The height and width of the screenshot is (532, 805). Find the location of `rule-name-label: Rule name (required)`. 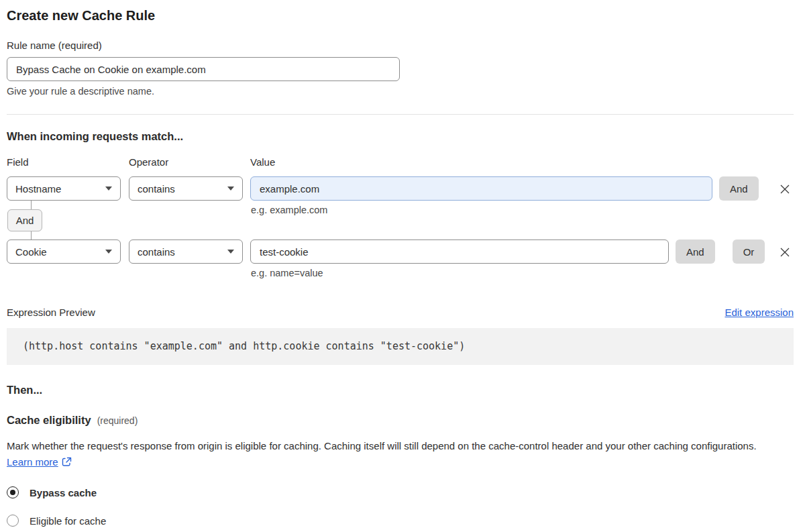

rule-name-label: Rule name (required) is located at coordinates (400, 46).